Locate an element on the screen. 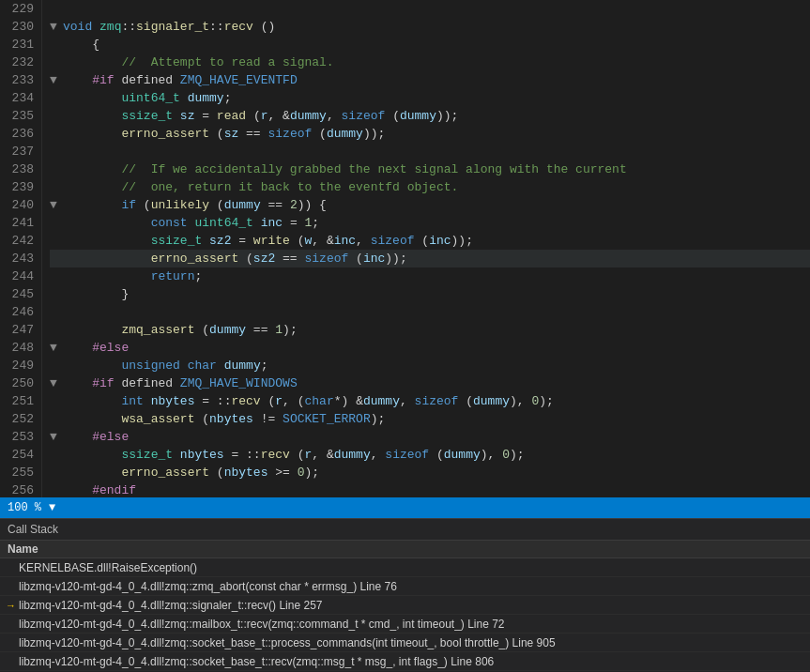  code-text: uint64_t dummy; is located at coordinates (146, 98).